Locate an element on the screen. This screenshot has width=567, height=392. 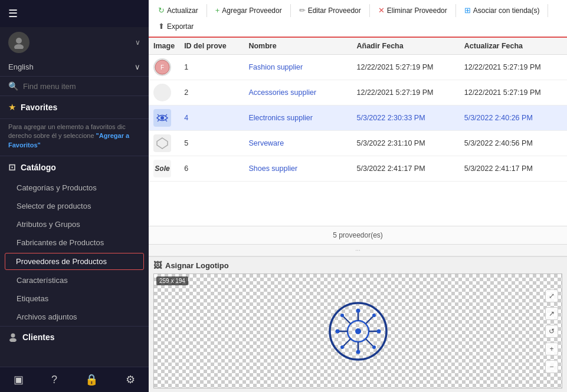
table-row: Sole 6 Shoes supplier 5/3/2022 2:41:17 P… is located at coordinates (358, 169).